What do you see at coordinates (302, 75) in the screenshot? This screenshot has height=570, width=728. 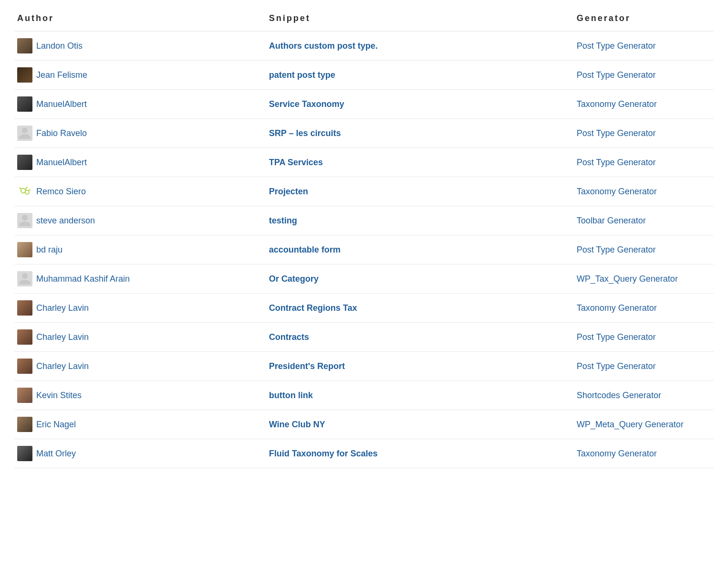 I see `snippet-link: patent post type` at bounding box center [302, 75].